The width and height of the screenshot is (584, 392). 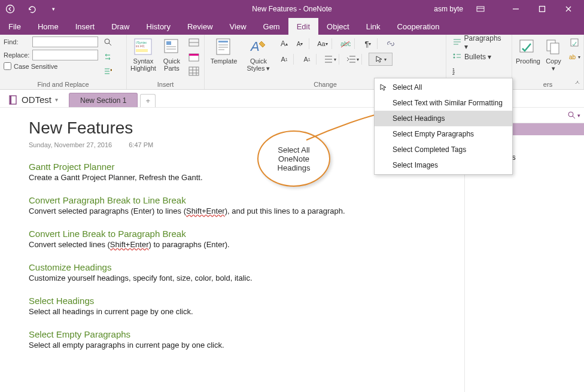 I want to click on paragraph: Select all headings in current page by o…, so click(x=247, y=311).